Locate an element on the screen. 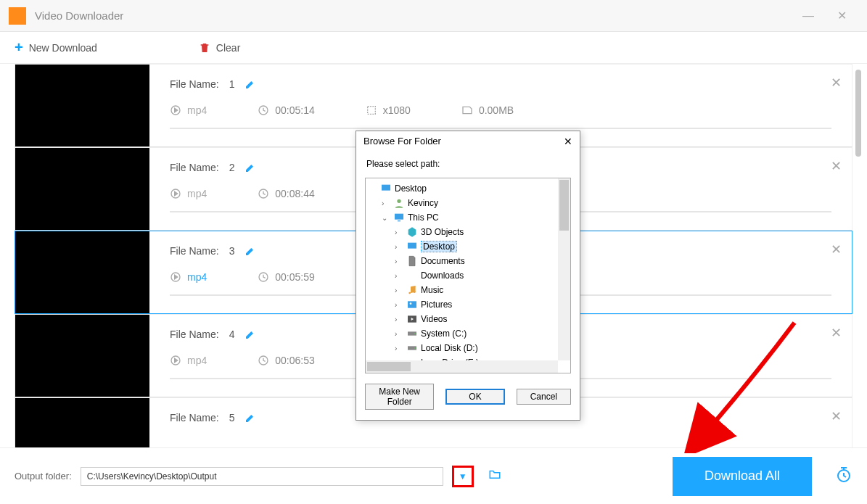 Image resolution: width=867 pixels, height=504 pixels. dialog-title: Browse For Folder is located at coordinates (402, 141).